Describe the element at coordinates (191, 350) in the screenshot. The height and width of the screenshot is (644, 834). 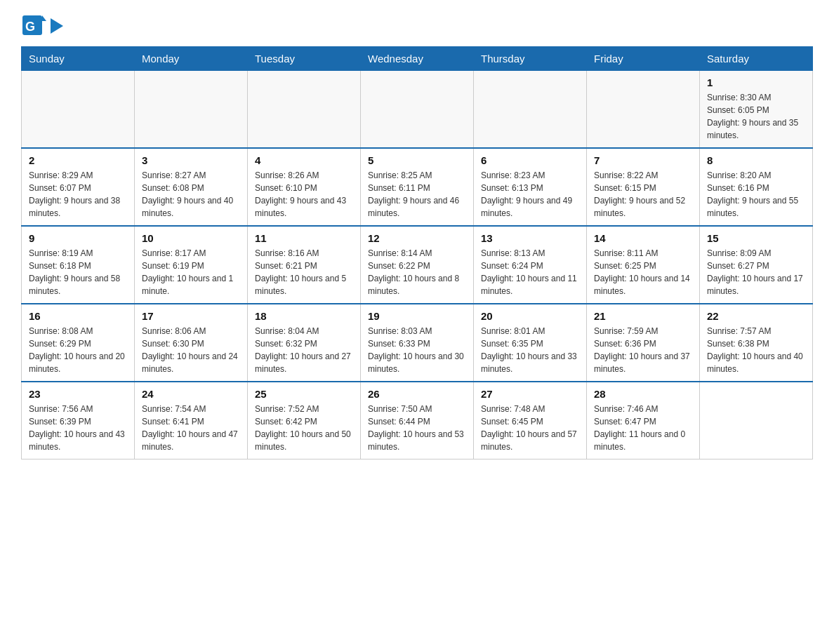
I see `day-info: Sunrise: 8:06 AMSunset: 6:30 PMDaylight:…` at that location.